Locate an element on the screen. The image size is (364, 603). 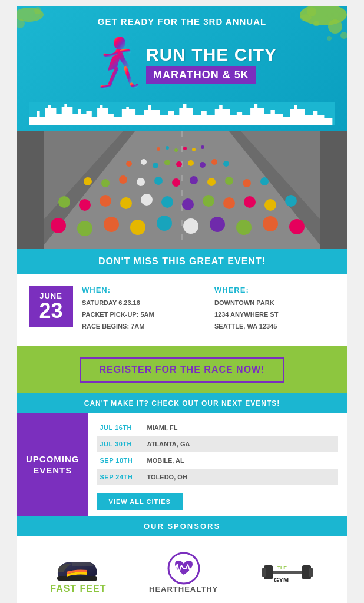
fast-feet-name: FAST FEET is located at coordinates (78, 589).